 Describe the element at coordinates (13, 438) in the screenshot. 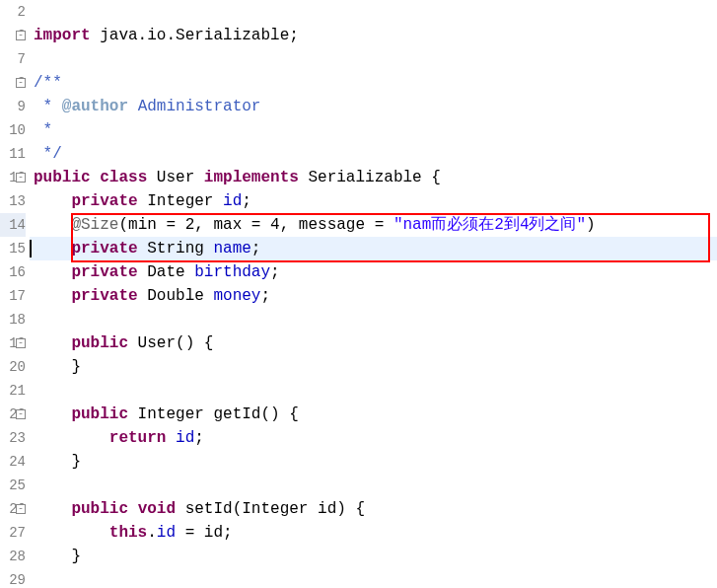

I see `line-number: 23` at that location.